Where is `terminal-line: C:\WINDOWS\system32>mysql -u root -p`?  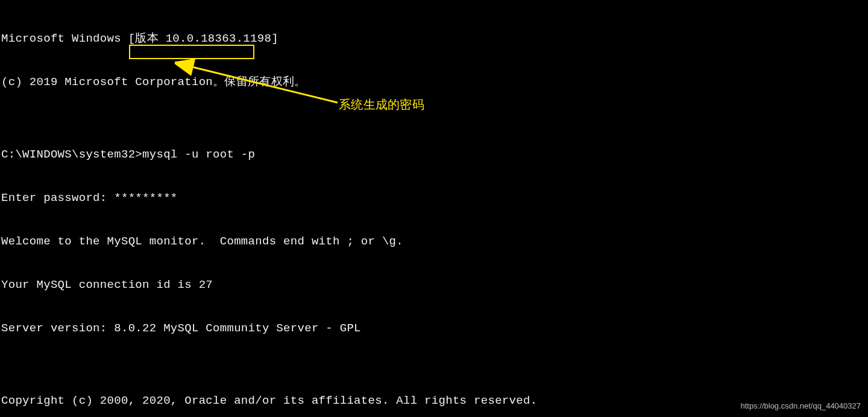
terminal-line: C:\WINDOWS\system32>mysql -u root -p is located at coordinates (434, 154).